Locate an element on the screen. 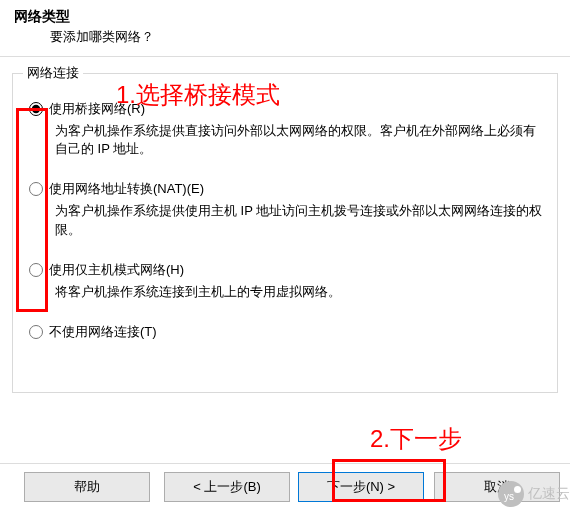  help-button: 帮助 is located at coordinates (87, 487).